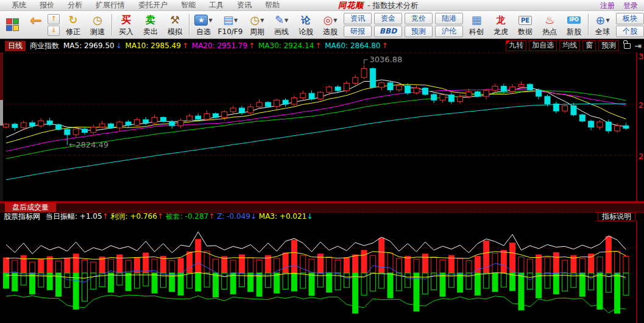 This screenshot has width=644, height=323. Describe the element at coordinates (74, 216) in the screenshot. I see `indicator-field: 当日振幅: +1.05` at that location.